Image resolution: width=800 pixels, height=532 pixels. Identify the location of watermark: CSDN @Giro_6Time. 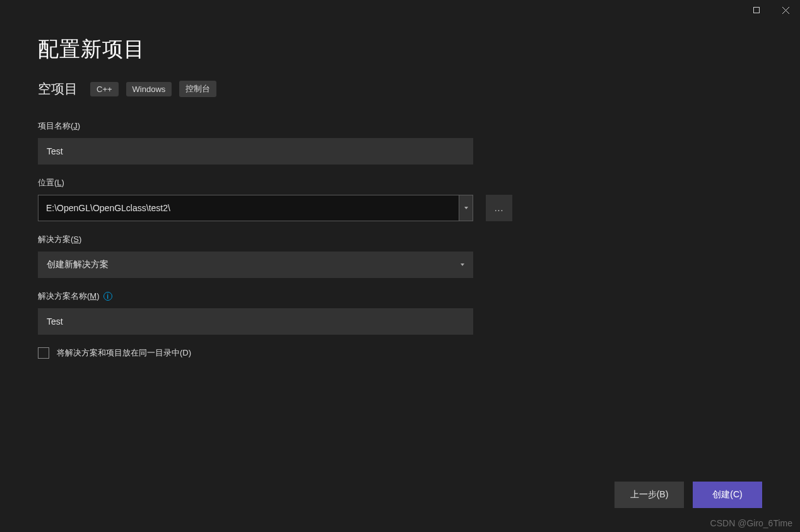
(751, 523).